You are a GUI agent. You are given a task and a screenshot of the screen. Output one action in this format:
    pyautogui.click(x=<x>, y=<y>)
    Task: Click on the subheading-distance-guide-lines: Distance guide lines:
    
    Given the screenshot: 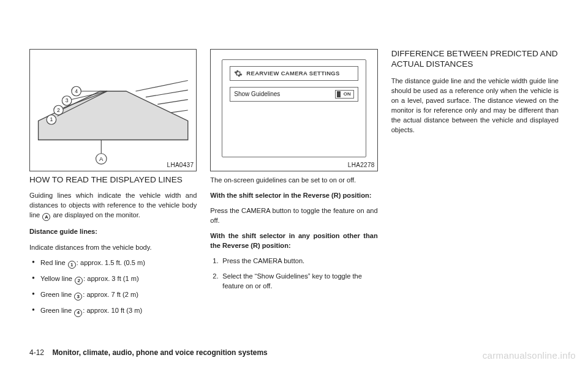 What is the action you would take?
    pyautogui.click(x=113, y=231)
    